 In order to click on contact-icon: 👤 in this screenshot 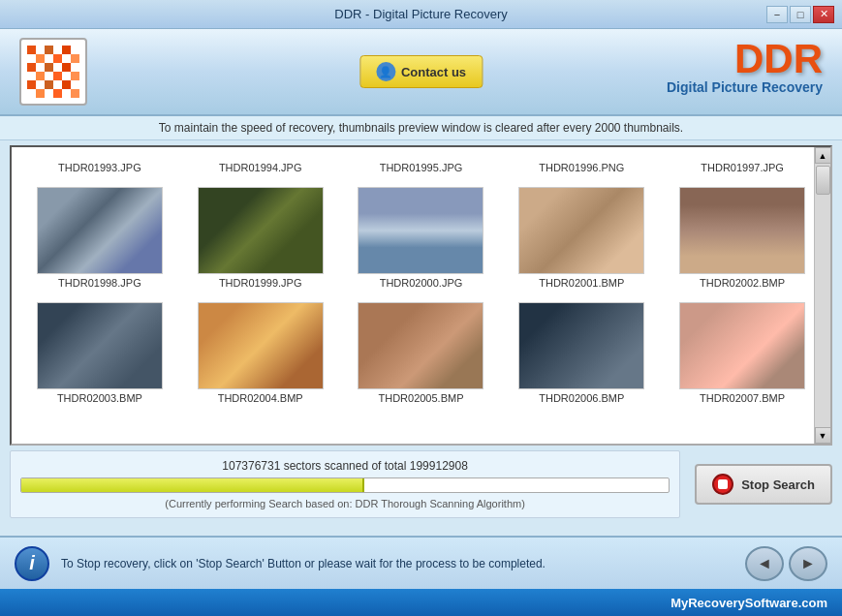, I will do `click(386, 72)`.